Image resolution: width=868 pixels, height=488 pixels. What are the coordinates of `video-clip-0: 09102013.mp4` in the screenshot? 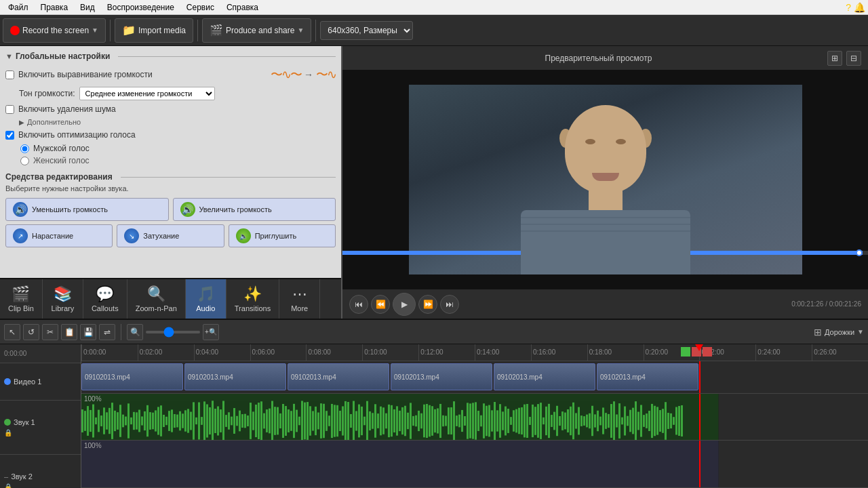 It's located at (132, 377).